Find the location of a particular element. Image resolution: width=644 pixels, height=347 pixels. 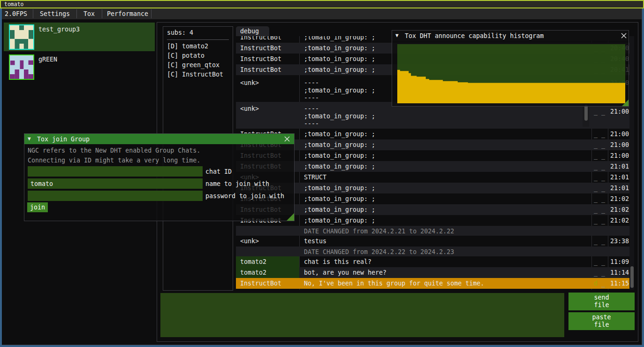

chat-scrollbar-track is located at coordinates (632, 163).